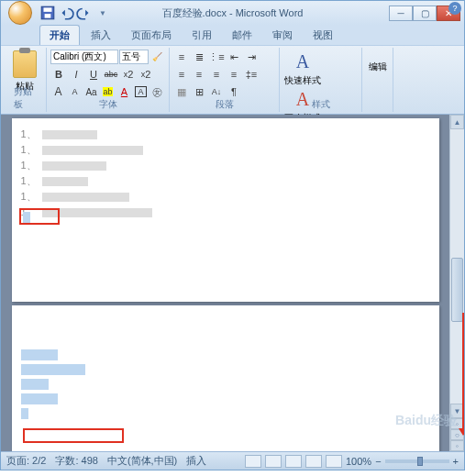  I want to click on styles-group-label: 样式, so click(321, 105).